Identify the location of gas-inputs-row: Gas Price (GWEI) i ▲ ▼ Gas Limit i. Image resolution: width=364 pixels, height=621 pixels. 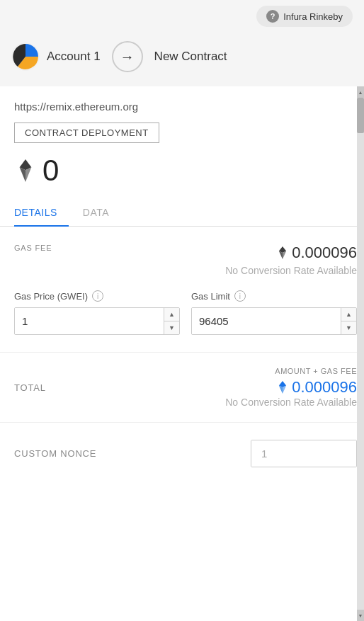
(186, 313).